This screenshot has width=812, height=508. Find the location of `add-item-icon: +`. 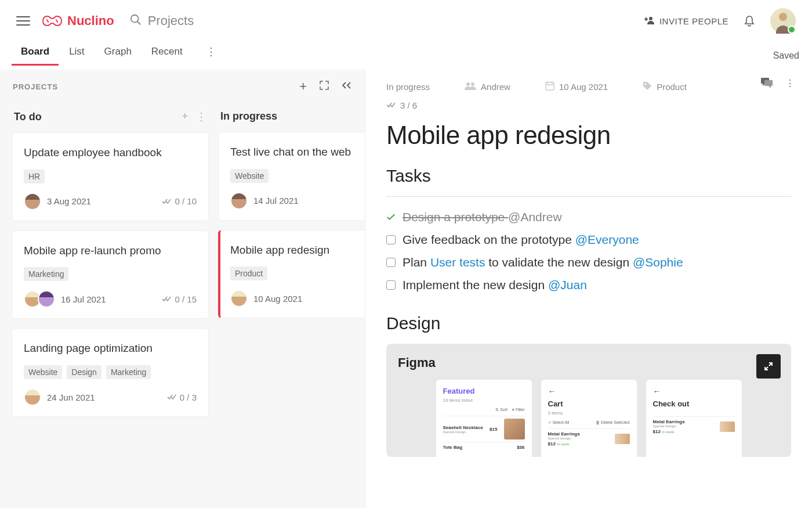

add-item-icon: + is located at coordinates (303, 87).